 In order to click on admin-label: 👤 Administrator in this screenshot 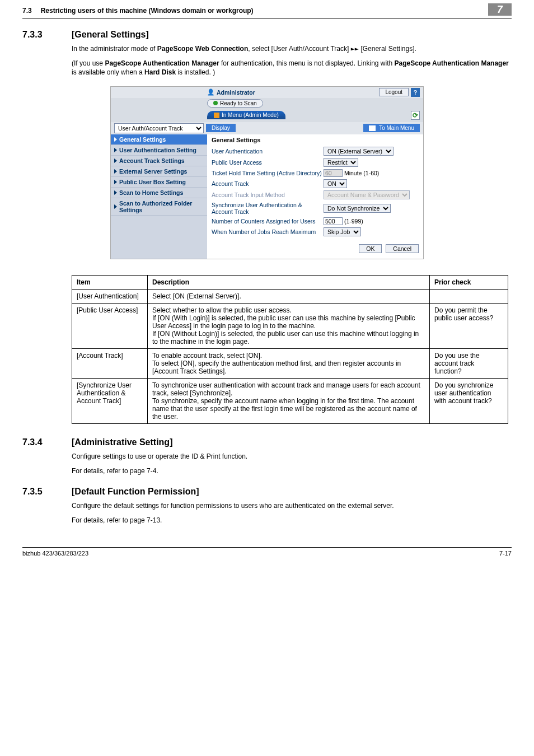, I will do `click(231, 92)`.